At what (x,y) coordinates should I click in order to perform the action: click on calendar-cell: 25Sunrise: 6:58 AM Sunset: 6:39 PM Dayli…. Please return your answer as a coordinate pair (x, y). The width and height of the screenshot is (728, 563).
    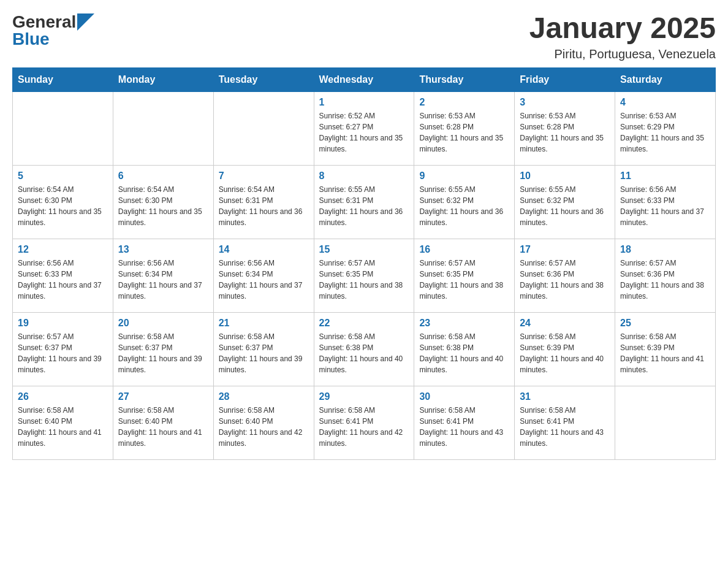
    Looking at the image, I should click on (665, 349).